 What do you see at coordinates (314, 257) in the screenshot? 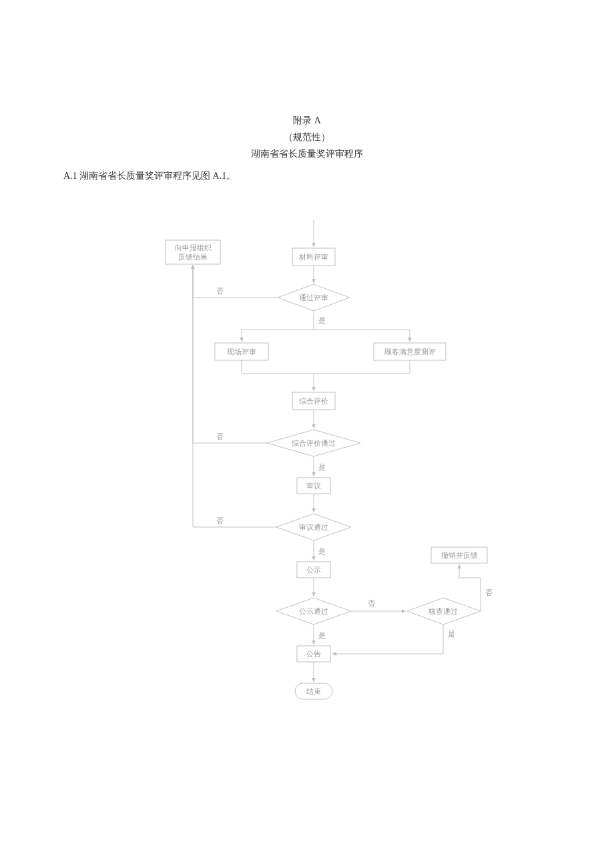
I see `label-material-review: 材料评审` at bounding box center [314, 257].